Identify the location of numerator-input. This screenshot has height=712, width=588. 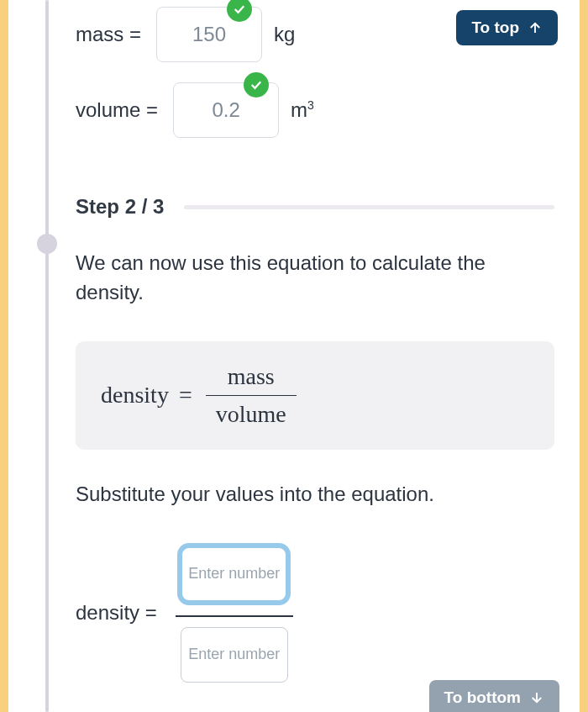
(234, 574).